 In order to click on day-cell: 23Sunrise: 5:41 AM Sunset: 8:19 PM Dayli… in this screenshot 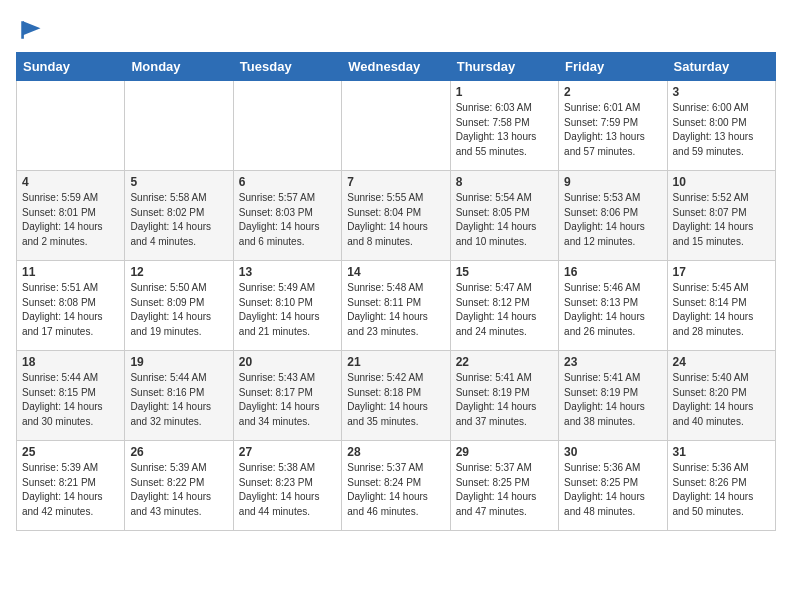, I will do `click(613, 396)`.